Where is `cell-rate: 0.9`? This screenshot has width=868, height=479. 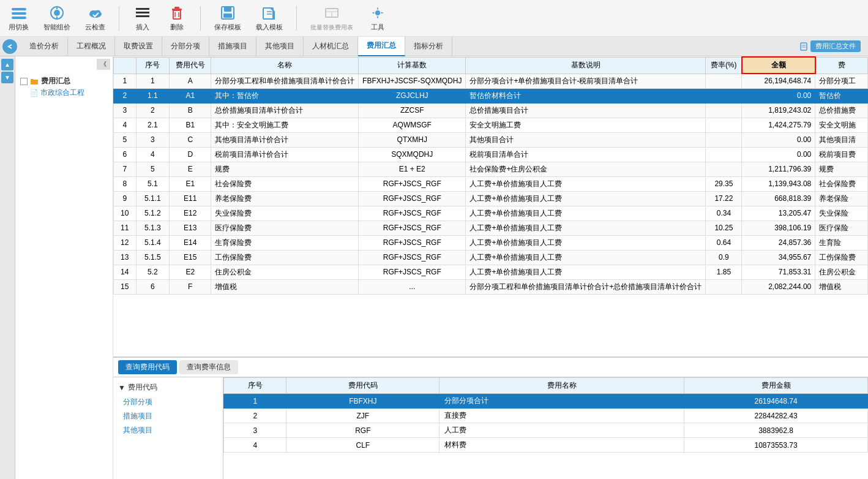
cell-rate: 0.9 is located at coordinates (724, 257).